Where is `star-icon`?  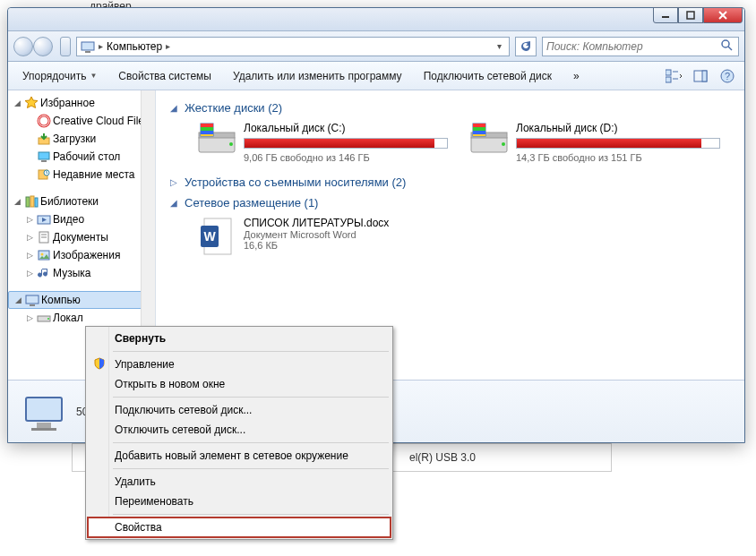 star-icon is located at coordinates (31, 103).